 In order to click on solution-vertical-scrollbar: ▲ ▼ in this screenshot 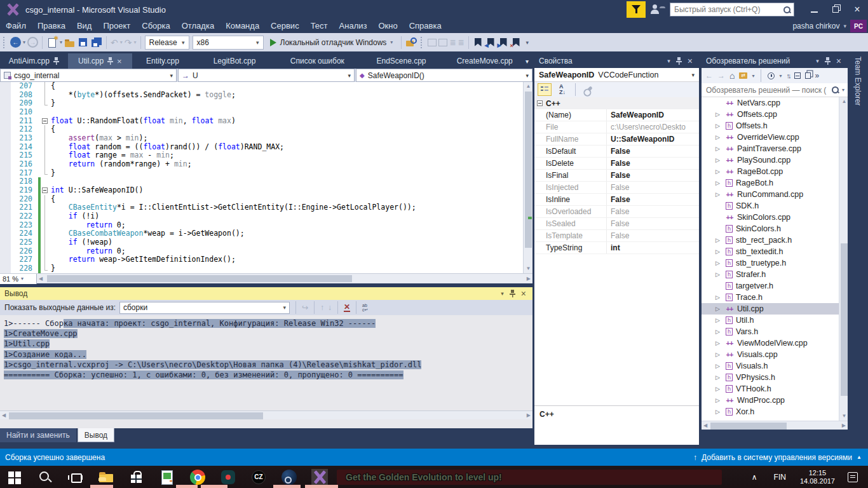, I will do `click(843, 259)`.